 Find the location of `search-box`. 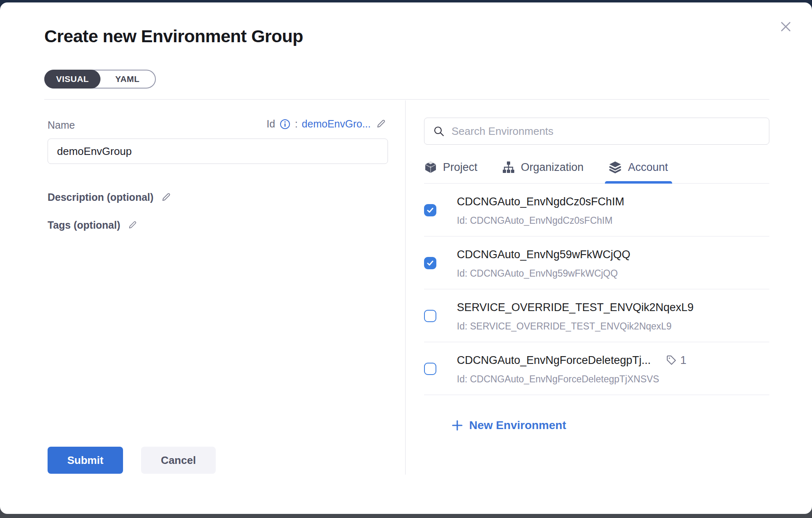

search-box is located at coordinates (597, 131).